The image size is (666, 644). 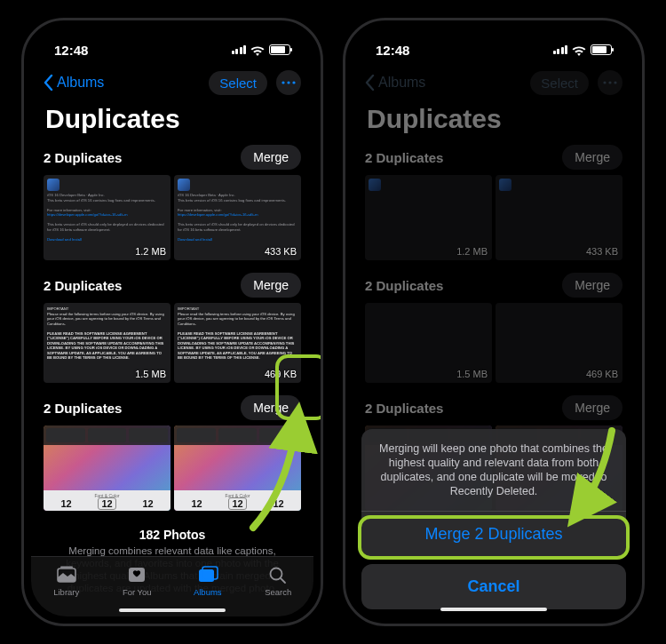 What do you see at coordinates (281, 251) in the screenshot?
I see `file-size: 433 KB` at bounding box center [281, 251].